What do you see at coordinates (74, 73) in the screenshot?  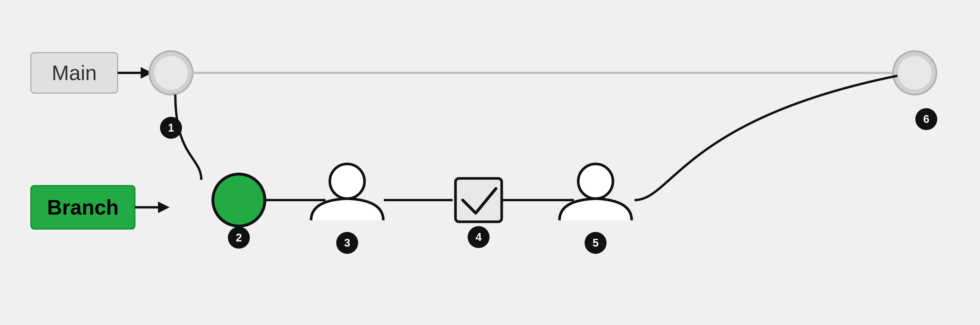 I see `main-label-text: Main` at bounding box center [74, 73].